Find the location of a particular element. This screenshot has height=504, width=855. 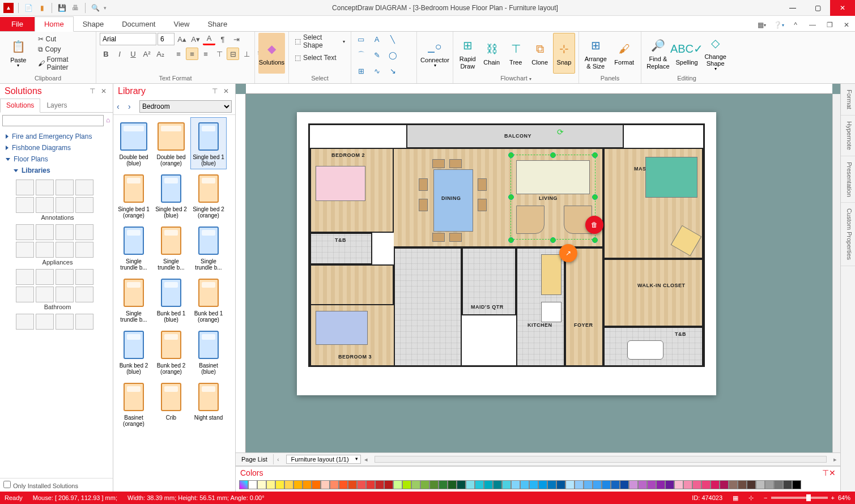

panel-close-icon: ✕ is located at coordinates (104, 91).